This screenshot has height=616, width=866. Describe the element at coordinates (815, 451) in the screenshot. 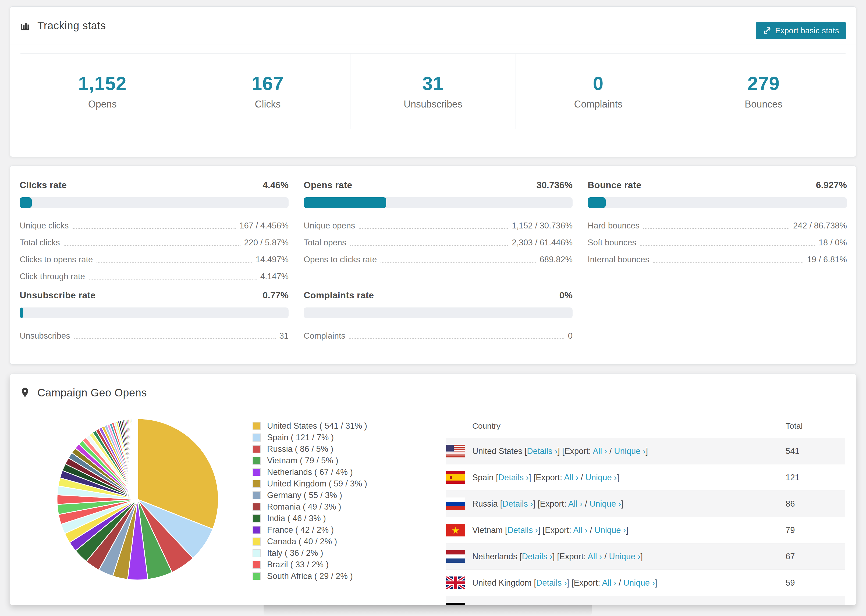

I see `total-cell: 541` at that location.